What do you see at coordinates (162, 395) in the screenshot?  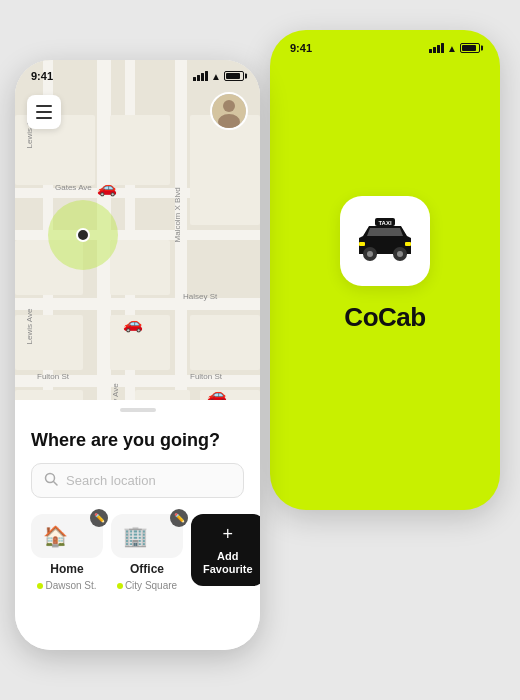 I see `block10` at bounding box center [162, 395].